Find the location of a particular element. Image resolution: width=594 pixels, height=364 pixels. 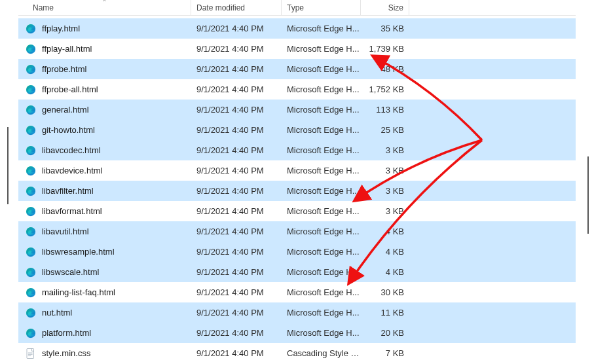

file-name-cell: libswscale.html is located at coordinates (105, 272).